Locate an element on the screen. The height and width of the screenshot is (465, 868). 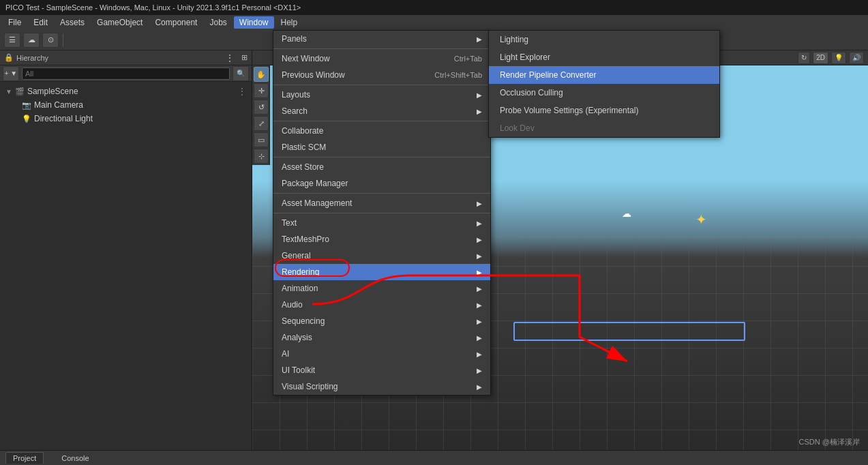
render-pipeline-converter-label: Render Pipeline Converter is located at coordinates (548, 75).